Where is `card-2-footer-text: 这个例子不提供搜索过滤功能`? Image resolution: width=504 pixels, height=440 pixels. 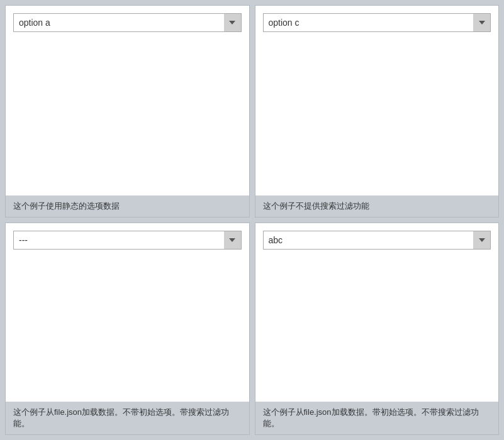
card-2-footer-text: 这个例子不提供搜索过滤功能 is located at coordinates (316, 206).